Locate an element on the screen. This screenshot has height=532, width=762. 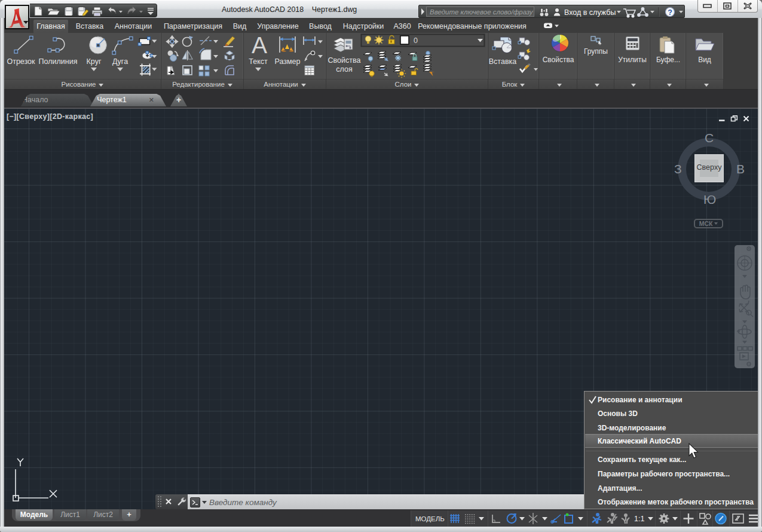
svg-text: МОДЕЛЬ is located at coordinates (430, 519).